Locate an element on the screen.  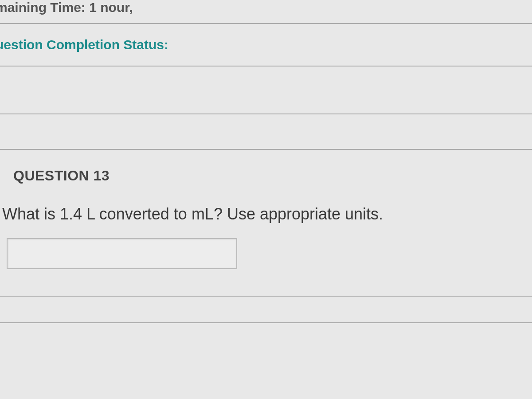
spacer-row is located at coordinates (266, 132).